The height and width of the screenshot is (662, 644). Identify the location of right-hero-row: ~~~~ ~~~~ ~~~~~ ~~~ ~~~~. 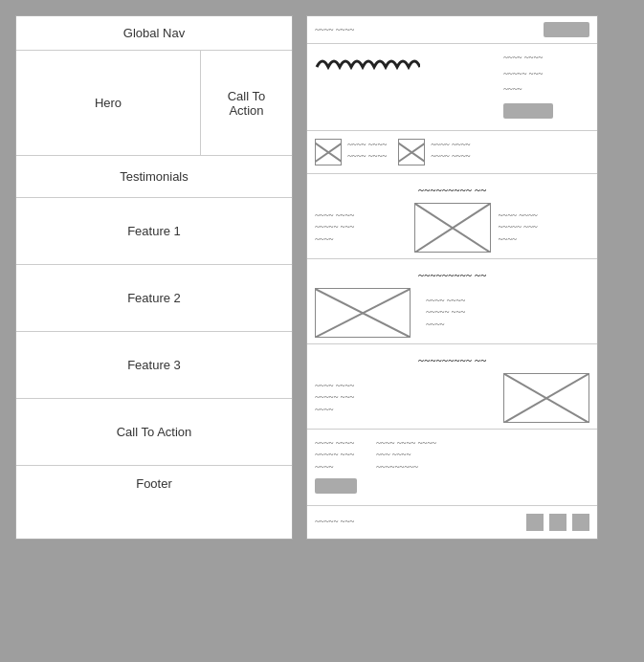
(452, 88).